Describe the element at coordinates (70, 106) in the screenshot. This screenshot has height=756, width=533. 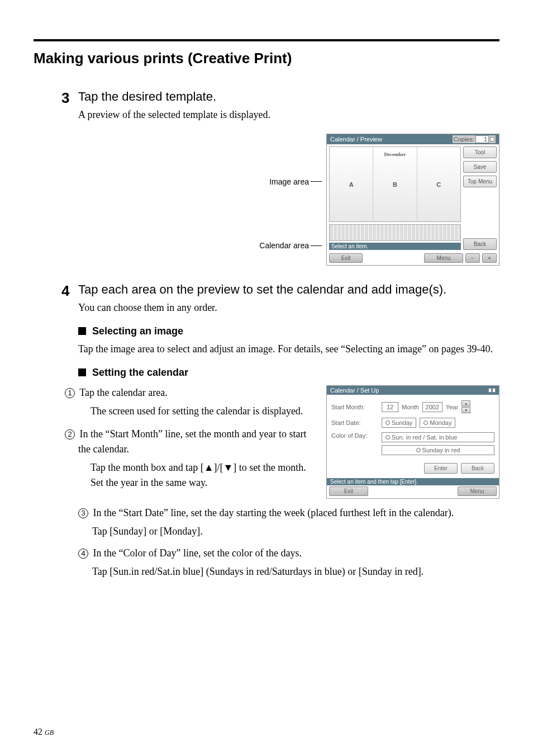
I see `step-number-3: 3` at that location.